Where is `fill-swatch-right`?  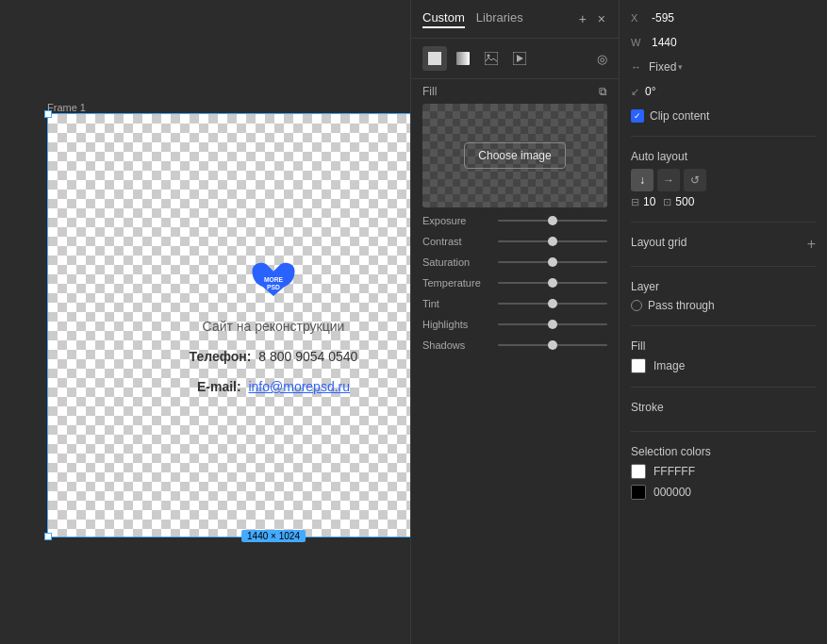
fill-swatch-right is located at coordinates (638, 366).